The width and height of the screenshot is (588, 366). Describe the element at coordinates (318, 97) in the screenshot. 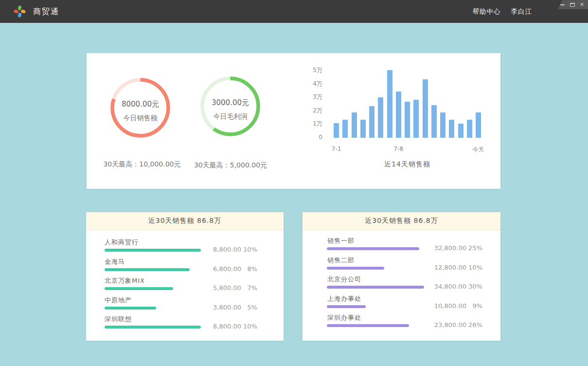

I see `y-axis-tick: 3万` at that location.